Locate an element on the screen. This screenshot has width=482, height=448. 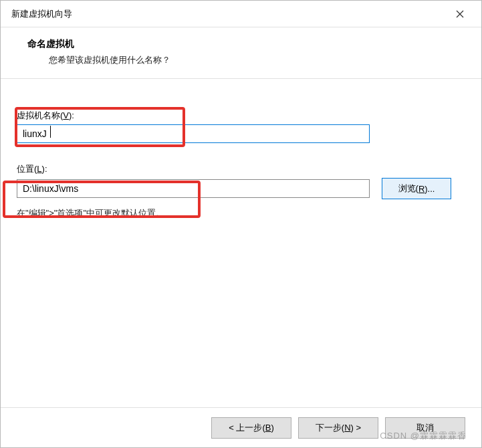
window-title: 新建虚拟机向导 is located at coordinates (41, 14).